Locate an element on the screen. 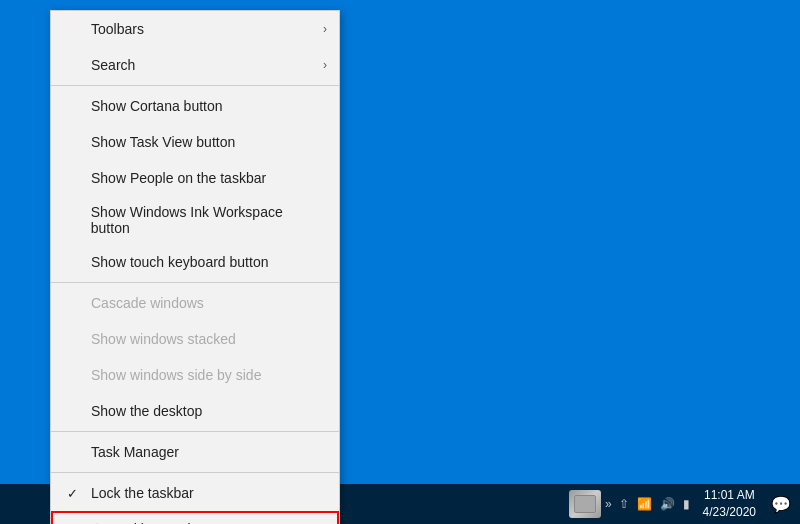  taskbar-overflow-button: » is located at coordinates (608, 504).